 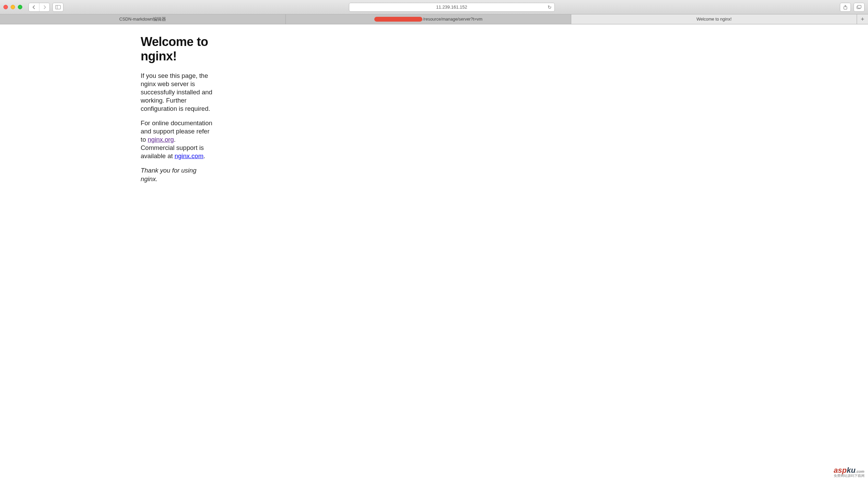 I want to click on new-tab-button: +, so click(x=863, y=19).